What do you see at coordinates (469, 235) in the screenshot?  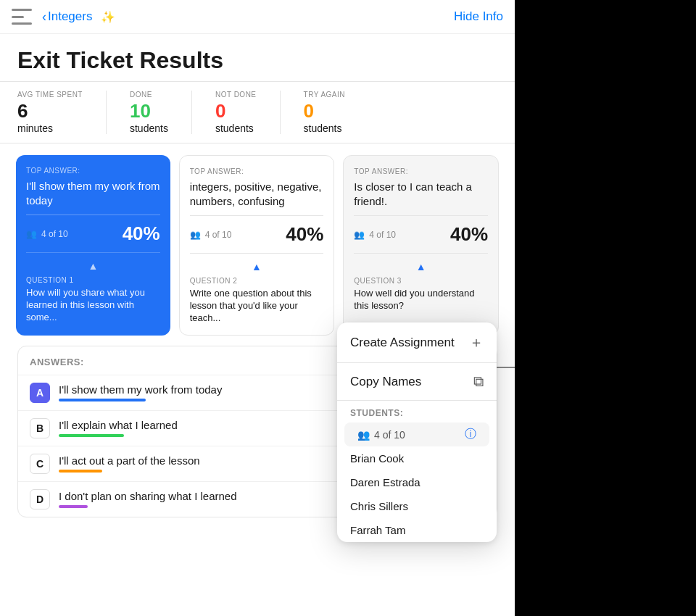 I see `card3-percent: 40%` at bounding box center [469, 235].